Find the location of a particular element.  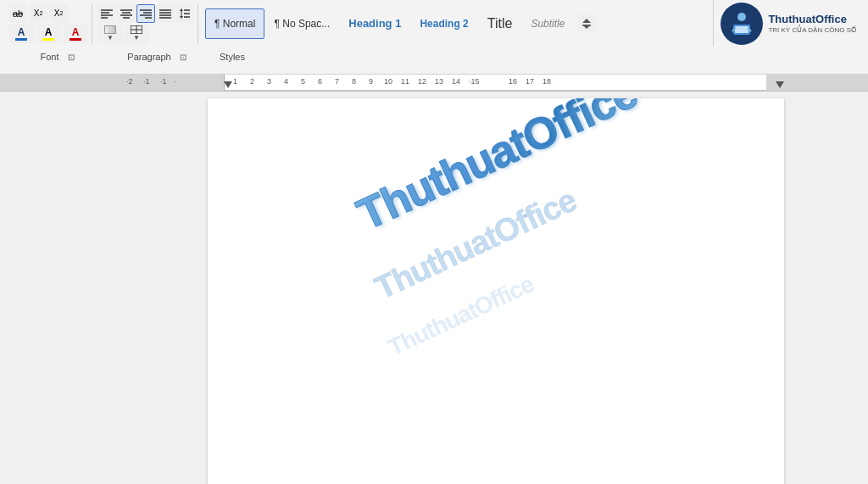

styles-group: ¶ Normal ¶ No Spac... Heading 1 Heading … is located at coordinates (456, 24).